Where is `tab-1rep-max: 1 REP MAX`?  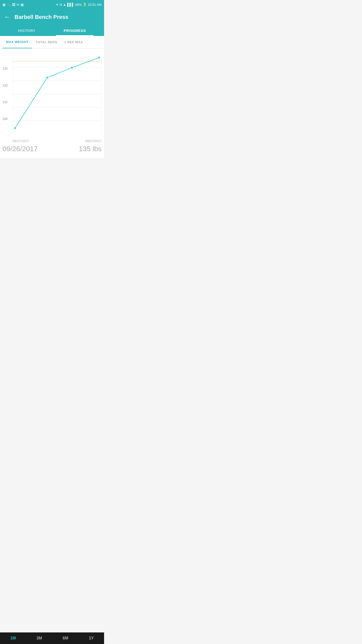
tab-1rep-max: 1 REP MAX is located at coordinates (73, 42).